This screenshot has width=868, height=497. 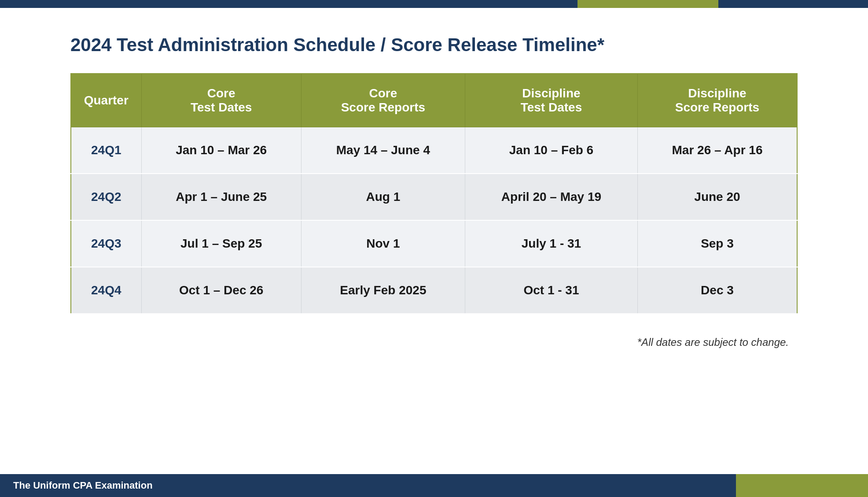 What do you see at coordinates (717, 151) in the screenshot?
I see `cell-discipline-score-reports-1: Mar 26 – Apr 16` at bounding box center [717, 151].